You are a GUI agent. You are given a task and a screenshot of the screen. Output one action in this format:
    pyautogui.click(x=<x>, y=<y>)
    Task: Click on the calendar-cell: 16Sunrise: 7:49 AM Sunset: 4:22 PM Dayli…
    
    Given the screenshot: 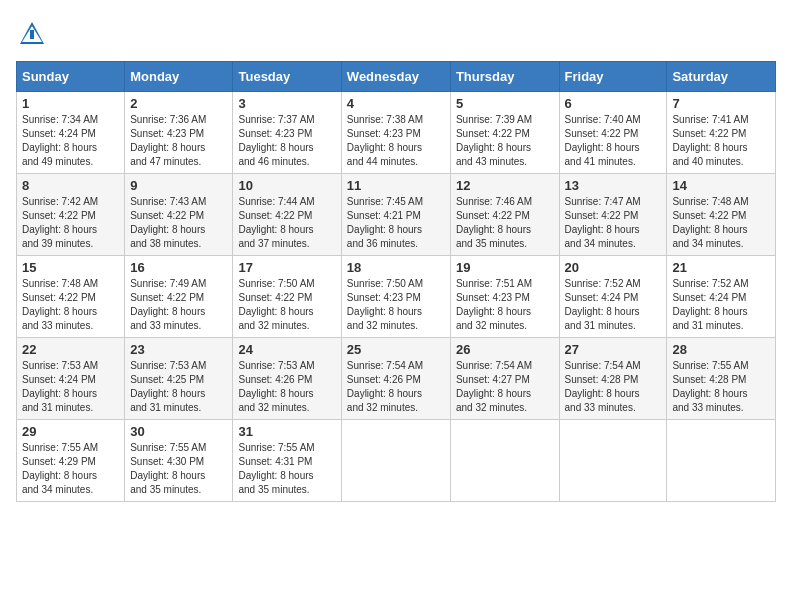 What is the action you would take?
    pyautogui.click(x=179, y=297)
    